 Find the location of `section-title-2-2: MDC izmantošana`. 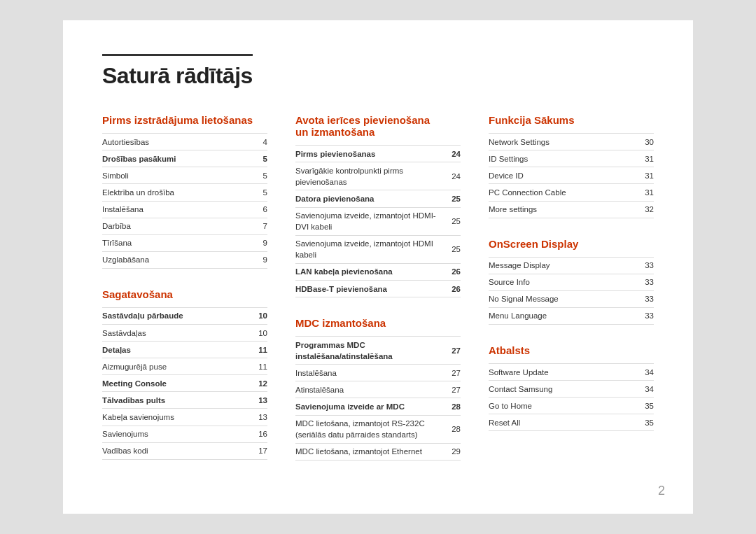

section-title-2-2: MDC izmantošana is located at coordinates (378, 323).